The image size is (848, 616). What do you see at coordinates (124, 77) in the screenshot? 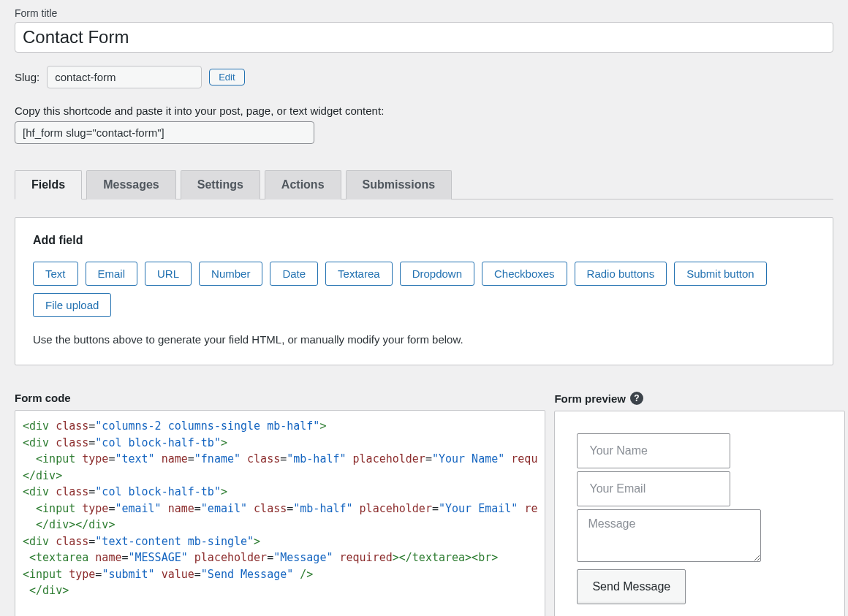
I see `slug-input` at bounding box center [124, 77].